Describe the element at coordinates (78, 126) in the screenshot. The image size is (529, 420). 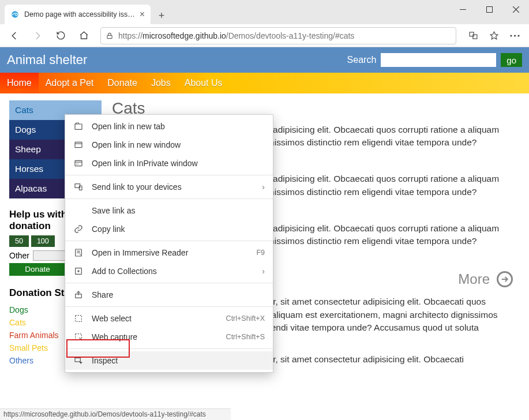
I see `tab-icon` at that location.